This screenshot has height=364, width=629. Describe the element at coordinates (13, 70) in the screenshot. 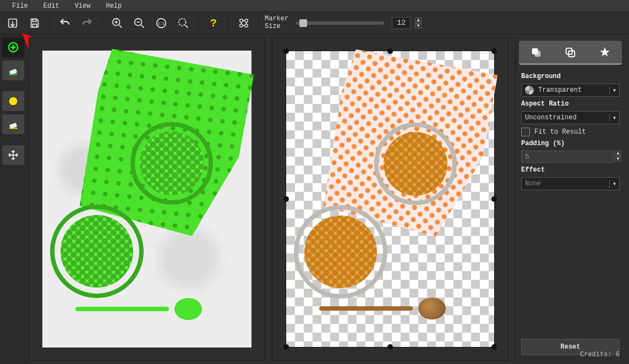

I see `erase-green-button` at that location.